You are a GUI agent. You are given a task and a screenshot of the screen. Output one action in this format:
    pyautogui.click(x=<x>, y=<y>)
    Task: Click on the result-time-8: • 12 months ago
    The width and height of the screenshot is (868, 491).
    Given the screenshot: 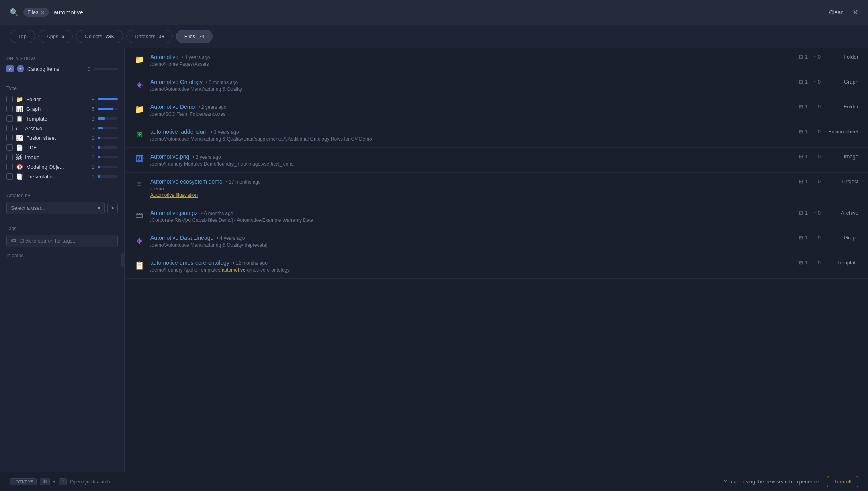 What is the action you would take?
    pyautogui.click(x=250, y=263)
    